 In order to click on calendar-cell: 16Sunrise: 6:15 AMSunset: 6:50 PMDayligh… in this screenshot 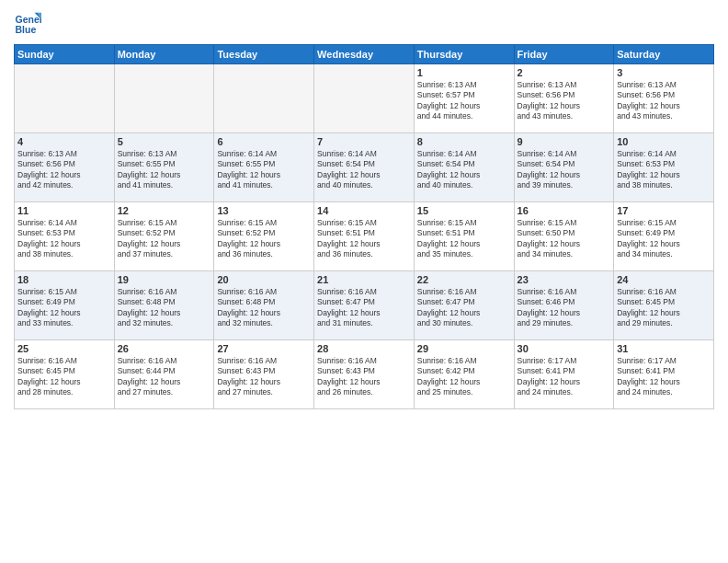, I will do `click(564, 237)`.